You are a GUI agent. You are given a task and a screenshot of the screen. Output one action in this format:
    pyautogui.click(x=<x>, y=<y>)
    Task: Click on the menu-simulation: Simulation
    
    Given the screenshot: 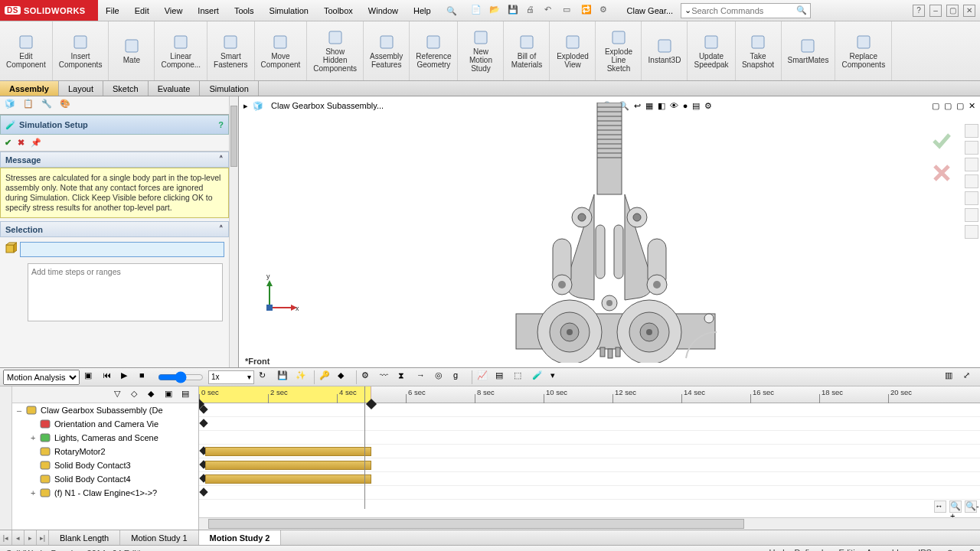 What is the action you would take?
    pyautogui.click(x=289, y=11)
    